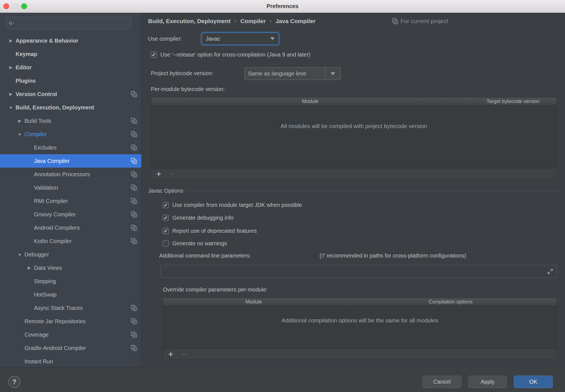 The height and width of the screenshot is (392, 565). What do you see at coordinates (71, 174) in the screenshot?
I see `sidebar-item-annotation-processors: Annotation Processors` at bounding box center [71, 174].